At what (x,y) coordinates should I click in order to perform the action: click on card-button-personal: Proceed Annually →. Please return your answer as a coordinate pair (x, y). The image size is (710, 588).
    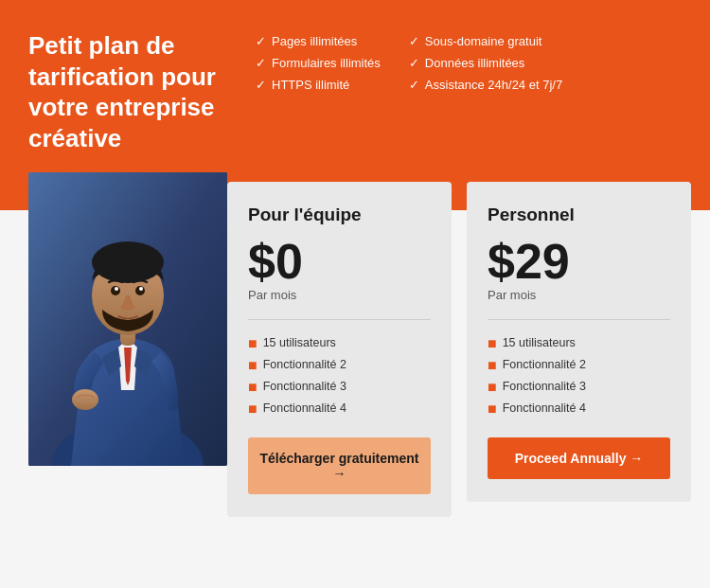
    Looking at the image, I should click on (579, 458).